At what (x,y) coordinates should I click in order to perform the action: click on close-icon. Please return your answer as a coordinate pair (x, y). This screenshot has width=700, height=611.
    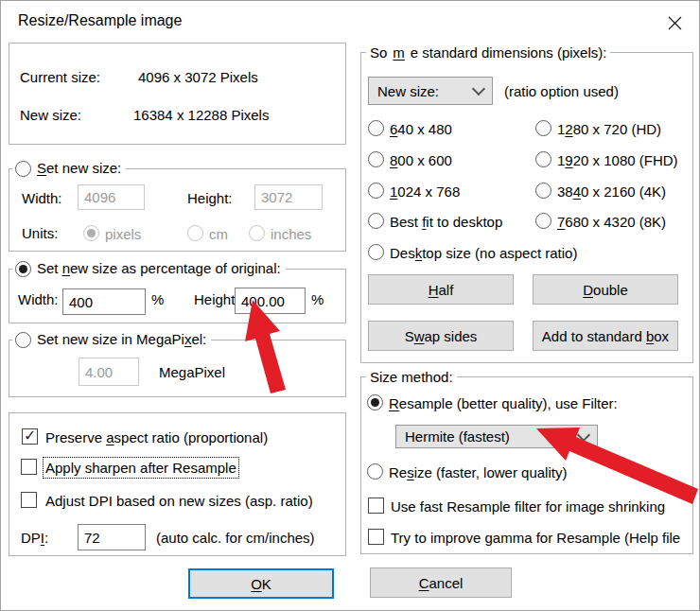
    Looking at the image, I should click on (675, 23).